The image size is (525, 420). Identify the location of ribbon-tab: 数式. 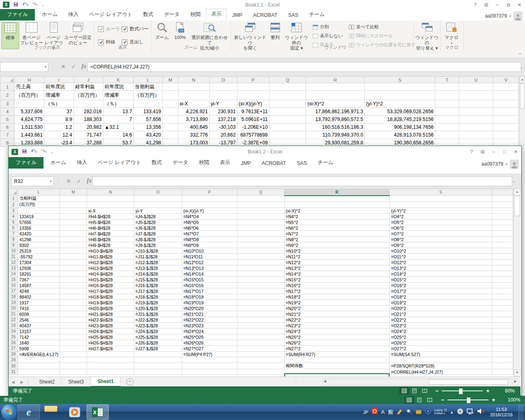
(148, 15).